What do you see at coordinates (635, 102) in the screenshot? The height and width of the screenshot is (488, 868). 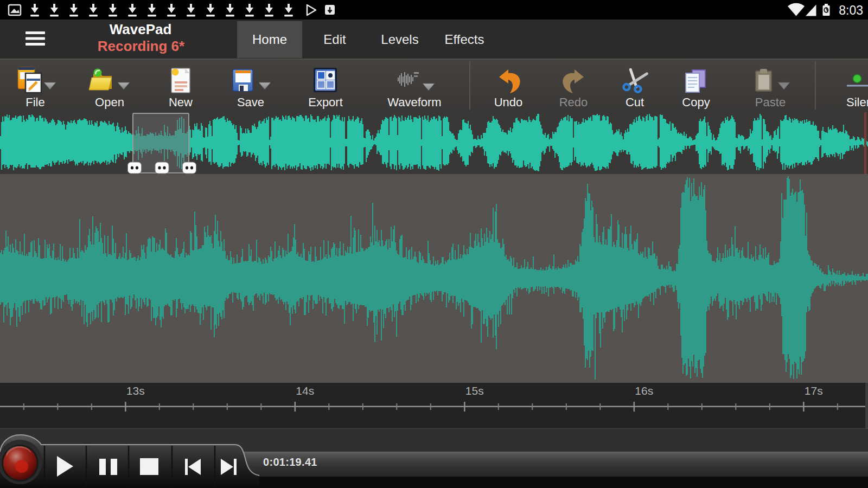 I see `svg-text: Cut` at bounding box center [635, 102].